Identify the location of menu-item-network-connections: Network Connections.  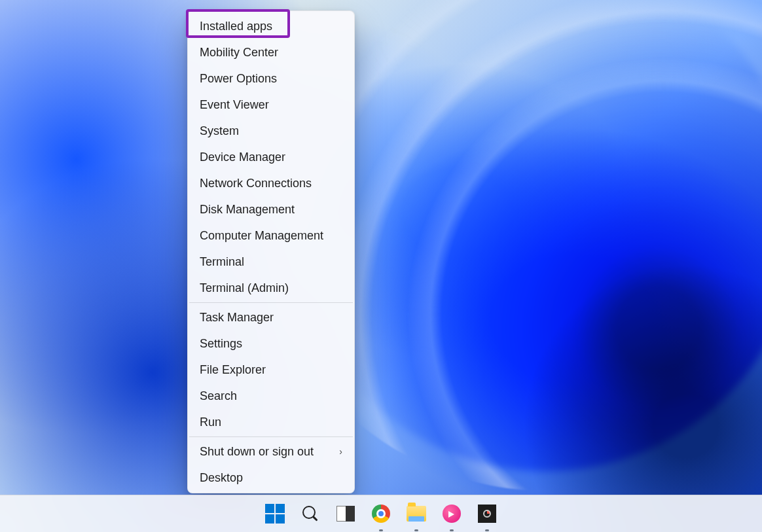
(271, 183).